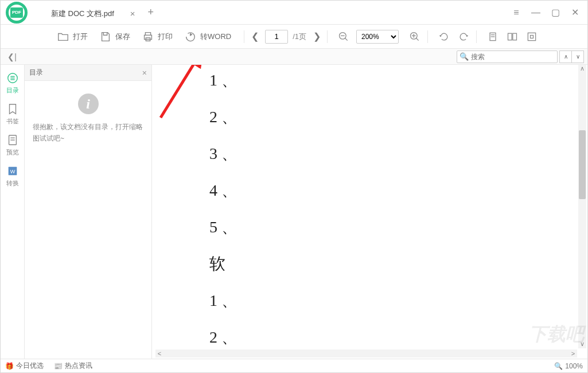 The height and width of the screenshot is (373, 588). What do you see at coordinates (88, 104) in the screenshot?
I see `info-icon: i` at bounding box center [88, 104].